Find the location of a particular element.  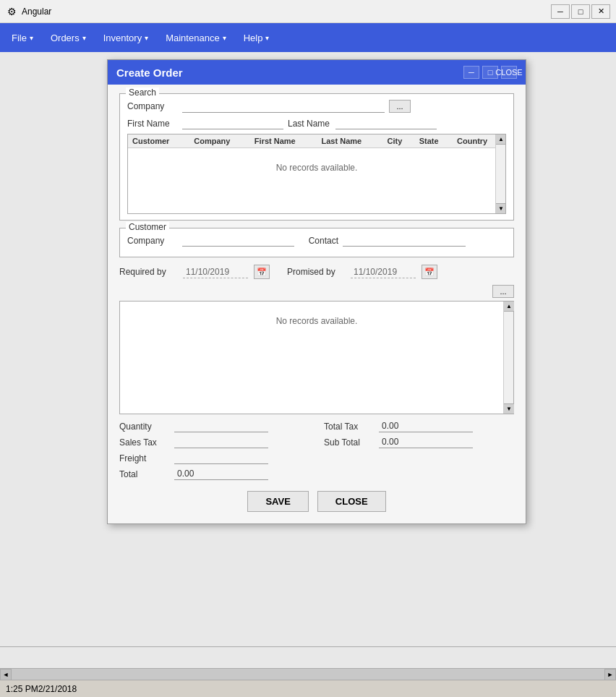

col-company: Company is located at coordinates (220, 142).